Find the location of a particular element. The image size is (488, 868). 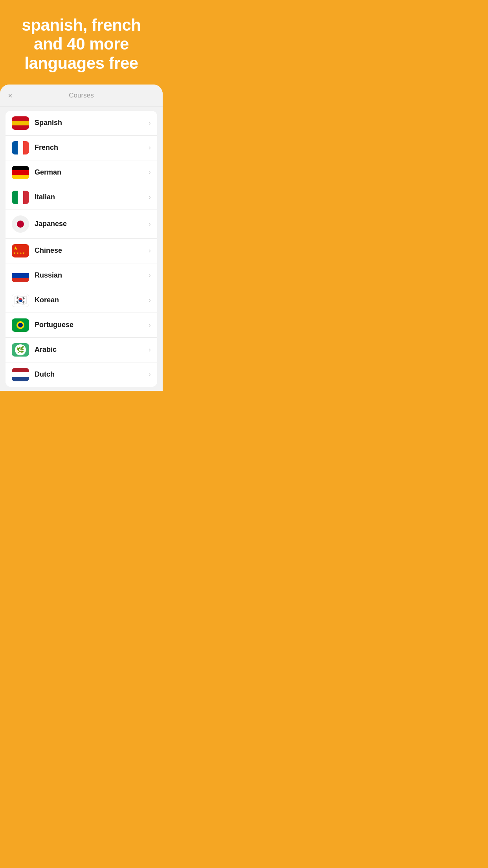

flag-arabic: 🌿 is located at coordinates (20, 350).